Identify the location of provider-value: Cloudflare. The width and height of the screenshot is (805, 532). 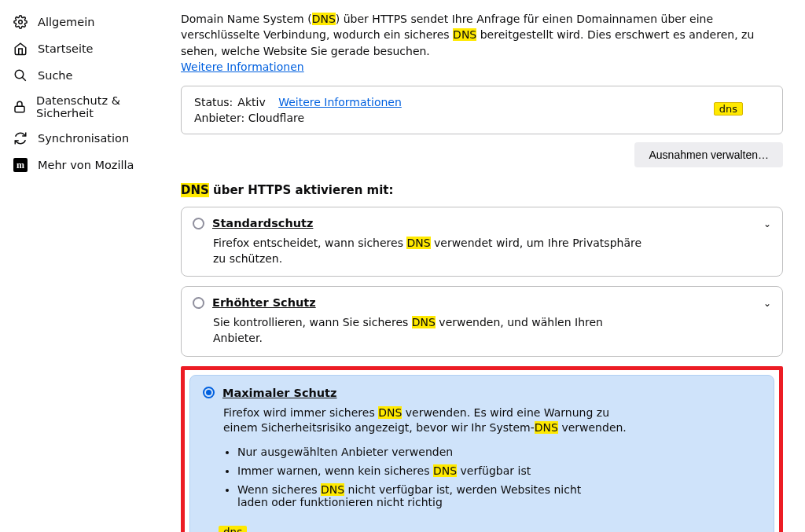
(277, 118).